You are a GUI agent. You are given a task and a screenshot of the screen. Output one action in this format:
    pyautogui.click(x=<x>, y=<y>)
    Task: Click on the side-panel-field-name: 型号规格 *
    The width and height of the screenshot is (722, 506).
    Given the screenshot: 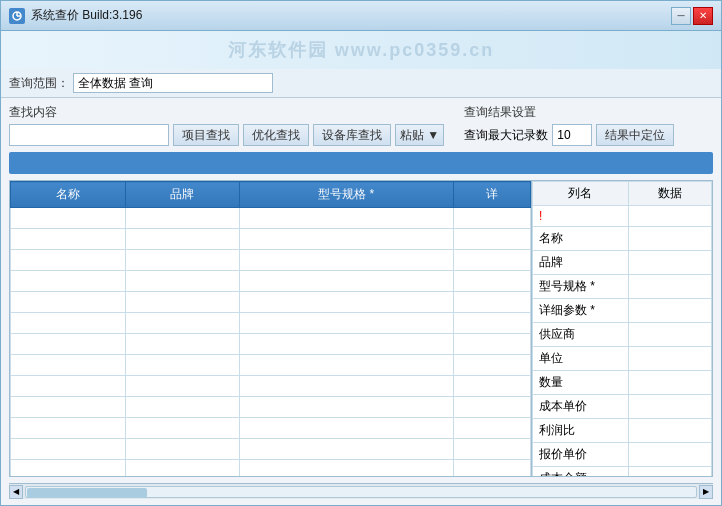 What is the action you would take?
    pyautogui.click(x=581, y=287)
    